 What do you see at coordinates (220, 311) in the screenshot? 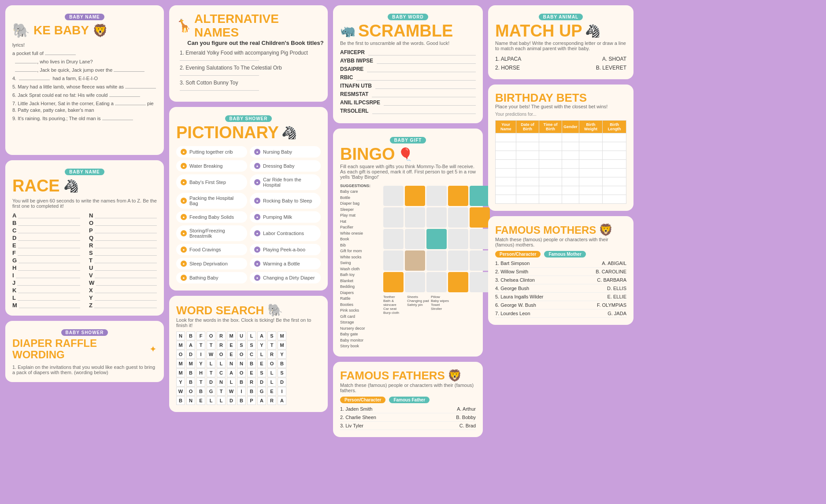
I see `wordsearch-title: WORD SEARCH` at bounding box center [220, 311].